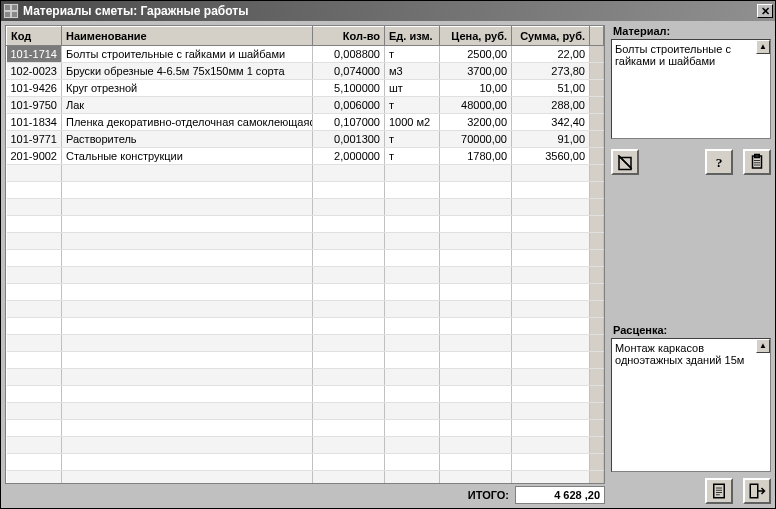 Image resolution: width=776 pixels, height=509 pixels. What do you see at coordinates (188, 106) in the screenshot?
I see `cell-name: Лак` at bounding box center [188, 106].